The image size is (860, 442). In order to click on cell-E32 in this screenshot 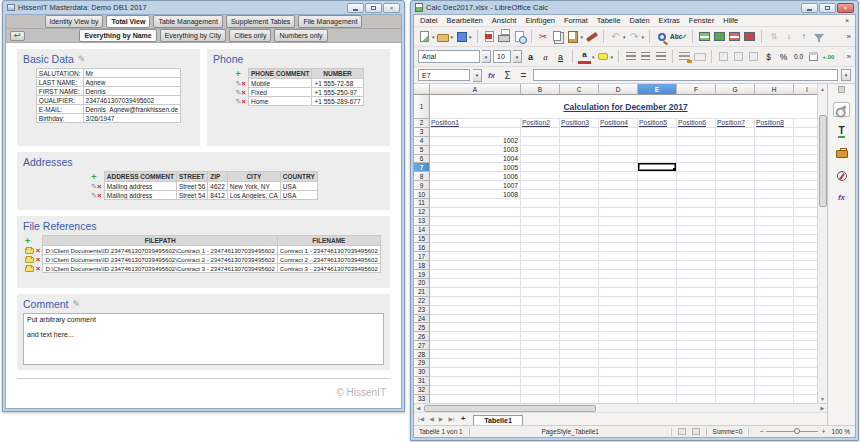, I will do `click(658, 390)`.